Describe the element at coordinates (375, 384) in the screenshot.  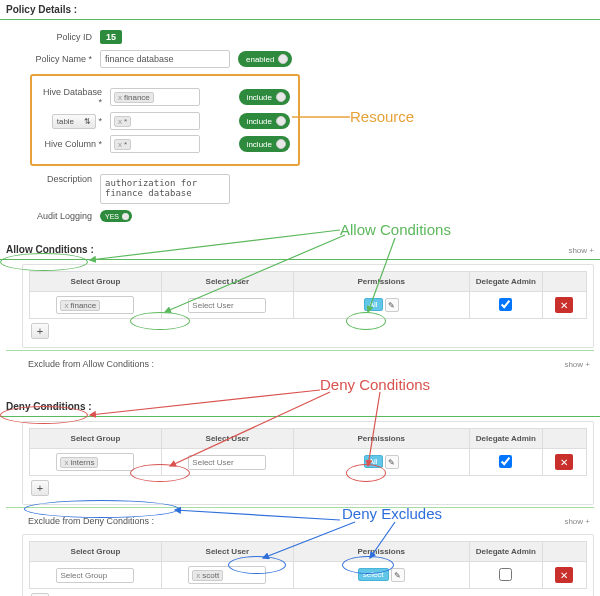
I see `annotation-deny: Deny Conditions` at that location.